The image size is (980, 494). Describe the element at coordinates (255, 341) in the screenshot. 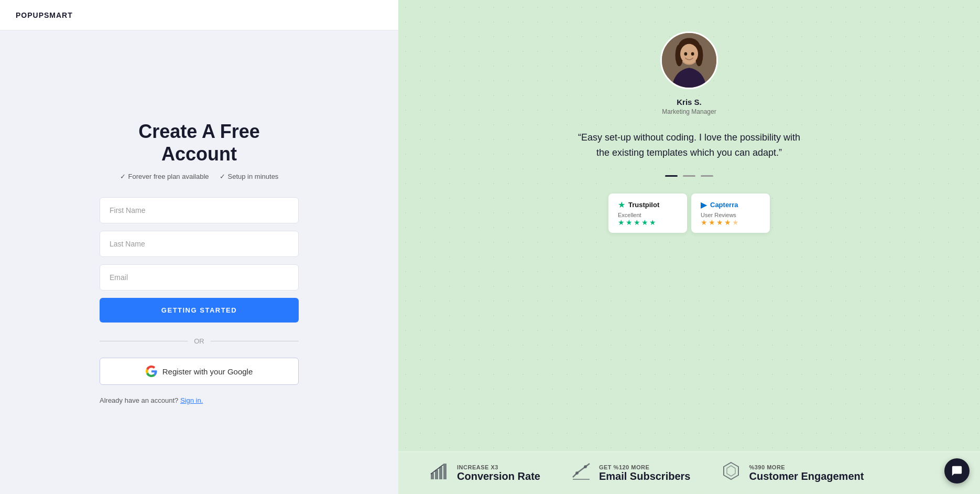

I see `divider-line-right` at that location.